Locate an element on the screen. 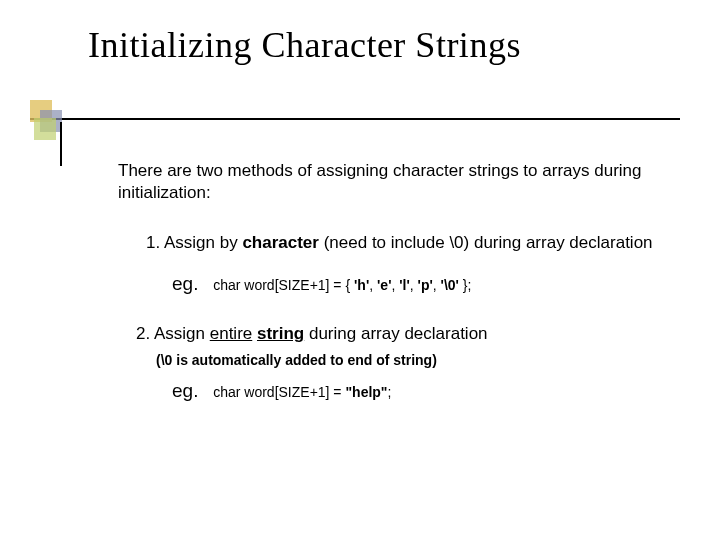 This screenshot has height=540, width=720. code1-c3: 'l' is located at coordinates (404, 285).